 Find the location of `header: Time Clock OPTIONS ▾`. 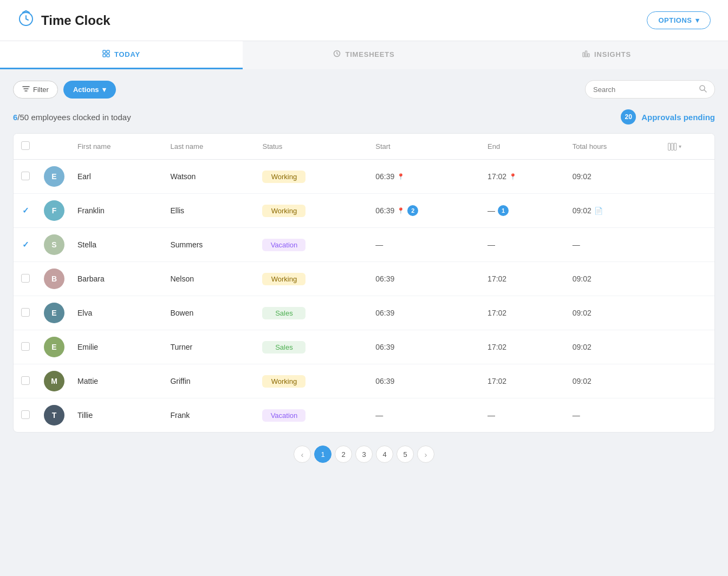

header: Time Clock OPTIONS ▾ is located at coordinates (364, 21).